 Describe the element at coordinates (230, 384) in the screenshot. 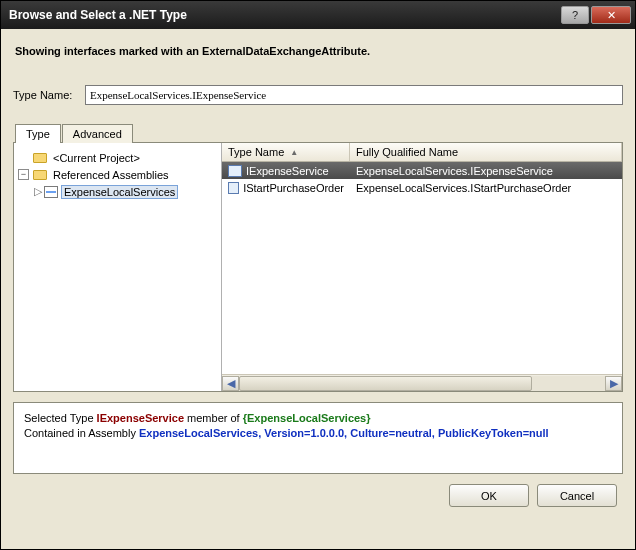

I see `scroll-left-button: ◀` at that location.